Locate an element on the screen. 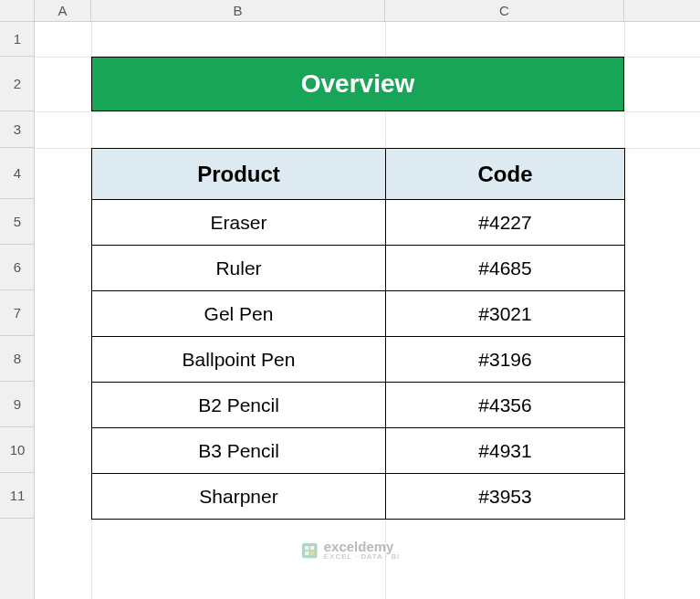 The height and width of the screenshot is (599, 700). cell-code: #4356 is located at coordinates (506, 405).